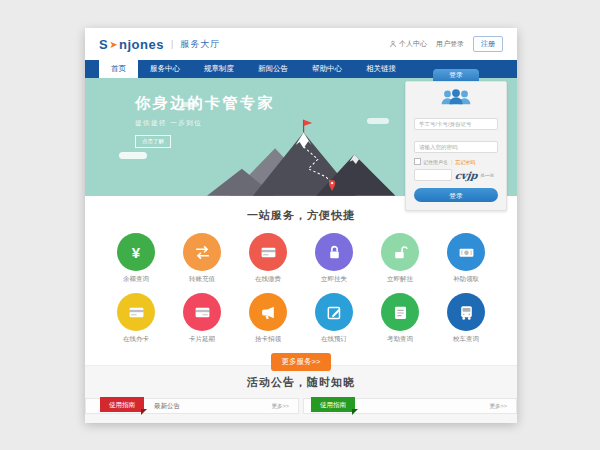 This screenshot has width=600, height=450. I want to click on captcha-input, so click(433, 175).